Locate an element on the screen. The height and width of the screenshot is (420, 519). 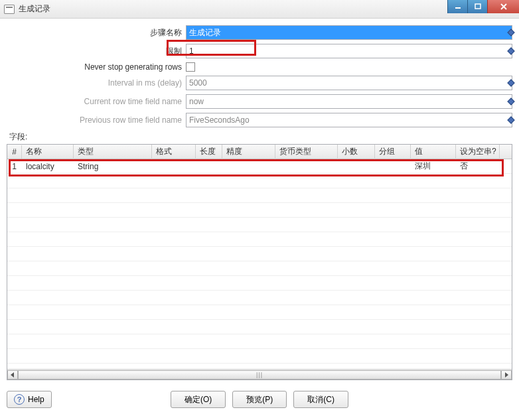
step-name-row: 步骤名称 is located at coordinates (260, 33).